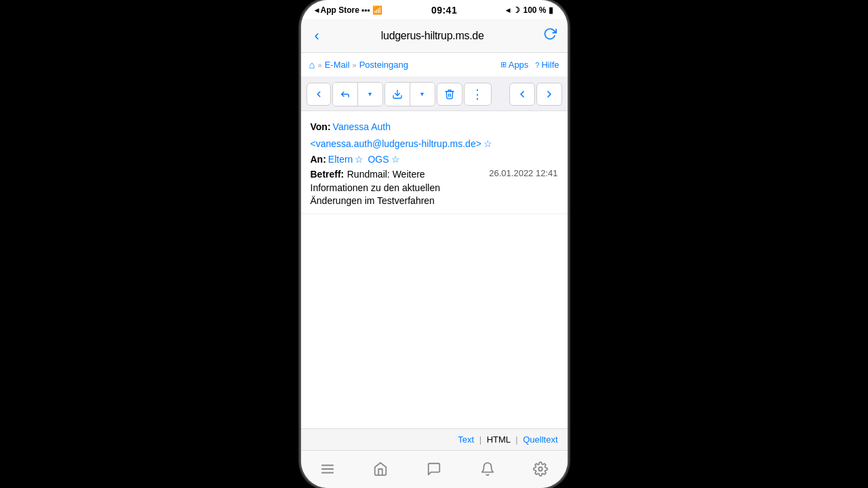 The height and width of the screenshot is (488, 868). Describe the element at coordinates (338, 65) in the screenshot. I see `email-breadcrumb: E-Mail` at that location.